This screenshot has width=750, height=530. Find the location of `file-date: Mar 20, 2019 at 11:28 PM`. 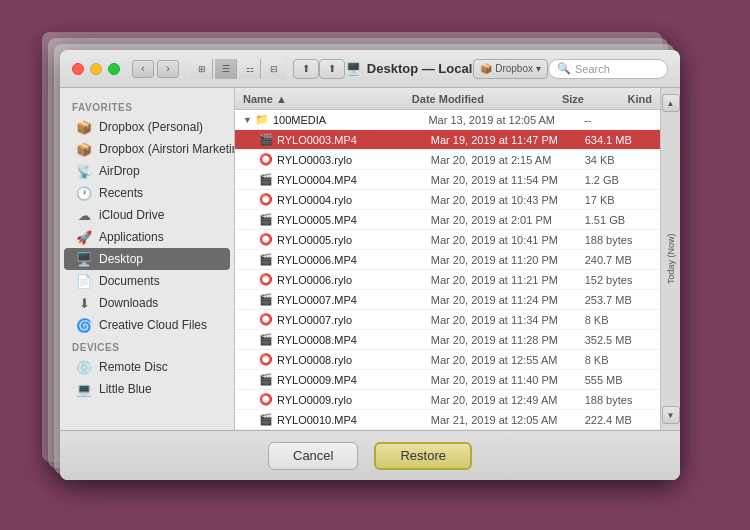

file-date: Mar 20, 2019 at 11:28 PM is located at coordinates (508, 340).